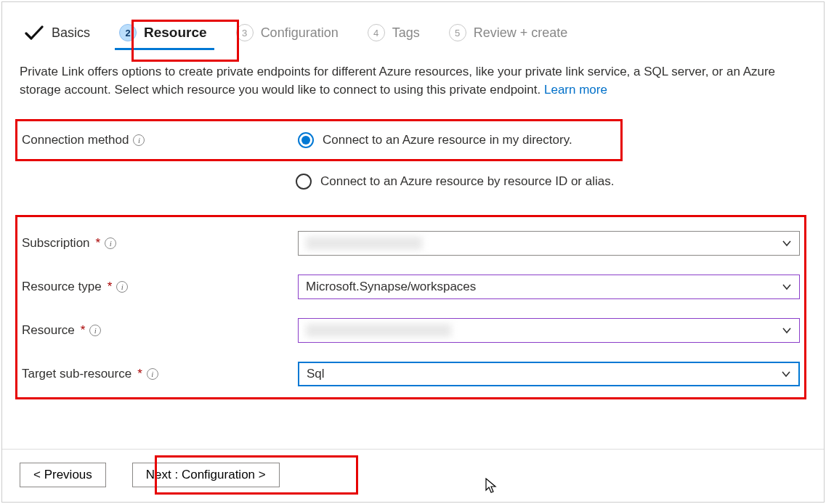  I want to click on description-paragraph: Private Link offers options to create pr…, so click(413, 81).